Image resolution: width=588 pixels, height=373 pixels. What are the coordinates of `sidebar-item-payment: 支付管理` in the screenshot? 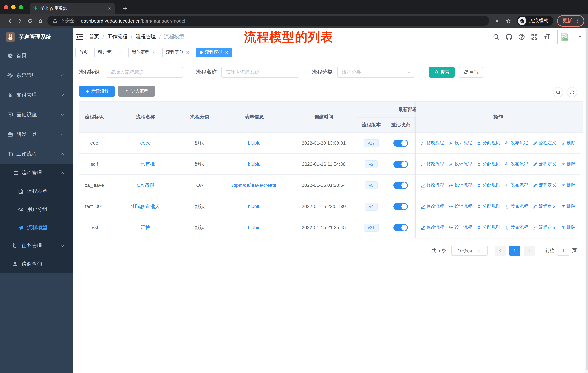 It's located at (36, 95).